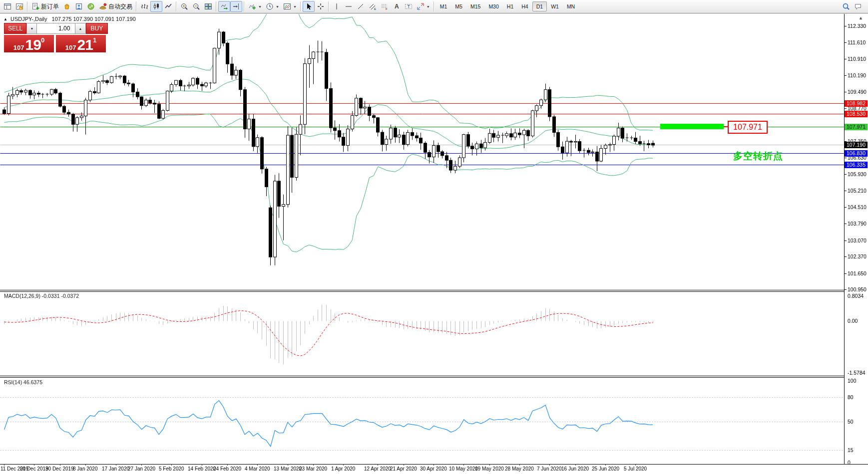  Describe the element at coordinates (343, 469) in the screenshot. I see `date-label: 1 Apr 2020` at that location.